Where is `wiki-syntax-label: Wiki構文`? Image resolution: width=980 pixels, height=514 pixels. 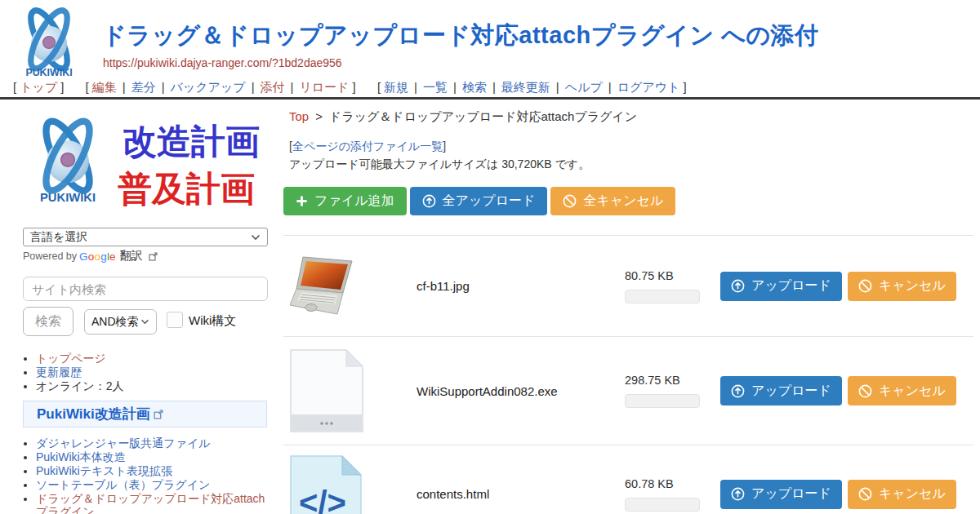
wiki-syntax-label: Wiki構文 is located at coordinates (212, 321).